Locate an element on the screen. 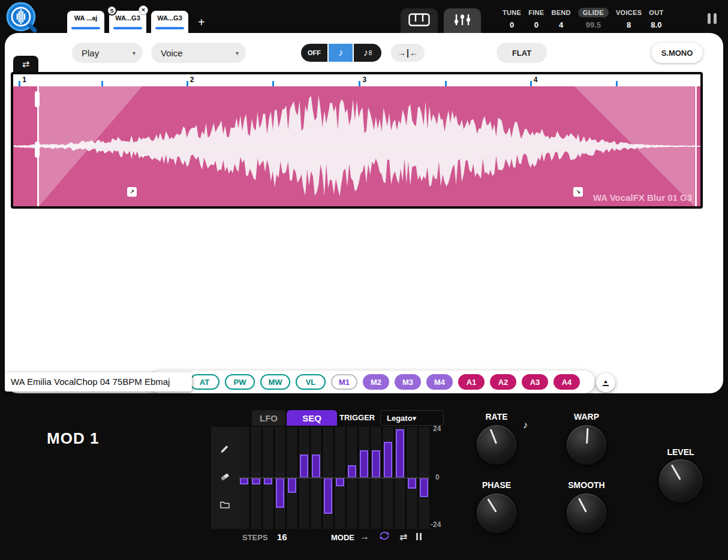 The height and width of the screenshot is (560, 728). play-mode-label: Play is located at coordinates (90, 53).